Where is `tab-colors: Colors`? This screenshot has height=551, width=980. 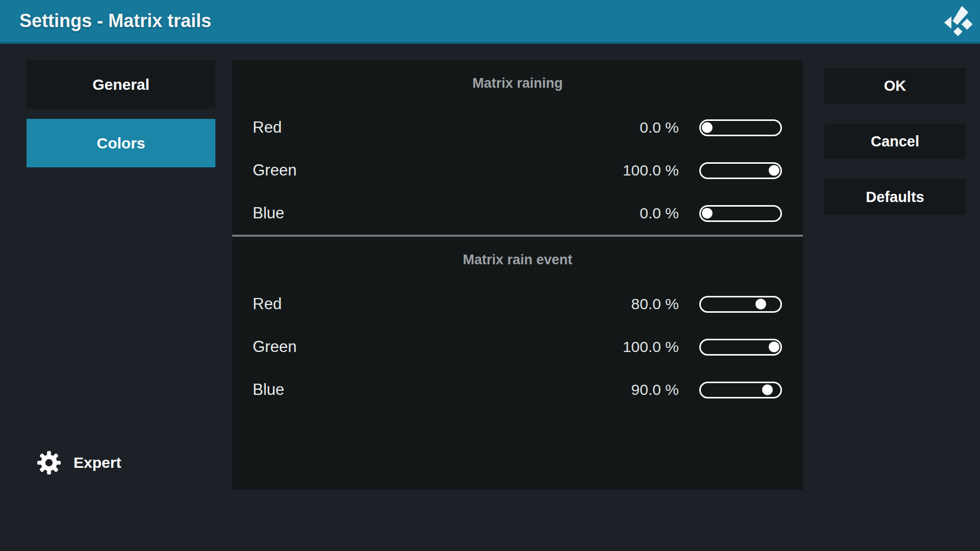 tab-colors: Colors is located at coordinates (121, 143).